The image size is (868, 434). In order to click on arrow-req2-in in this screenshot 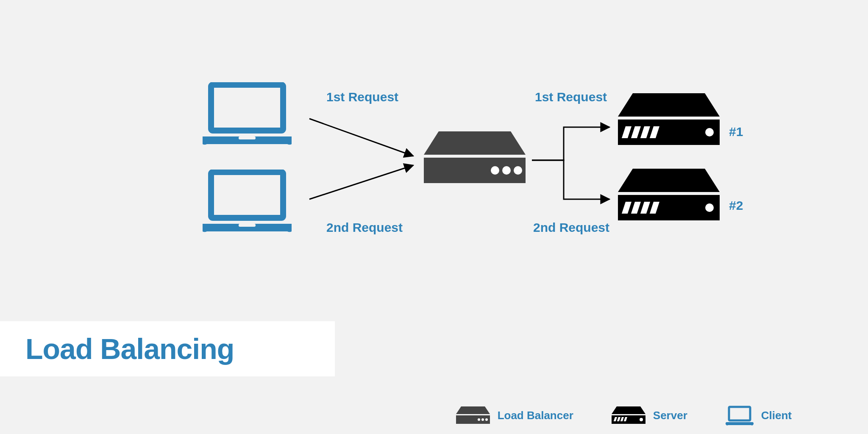, I will do `click(361, 182)`.